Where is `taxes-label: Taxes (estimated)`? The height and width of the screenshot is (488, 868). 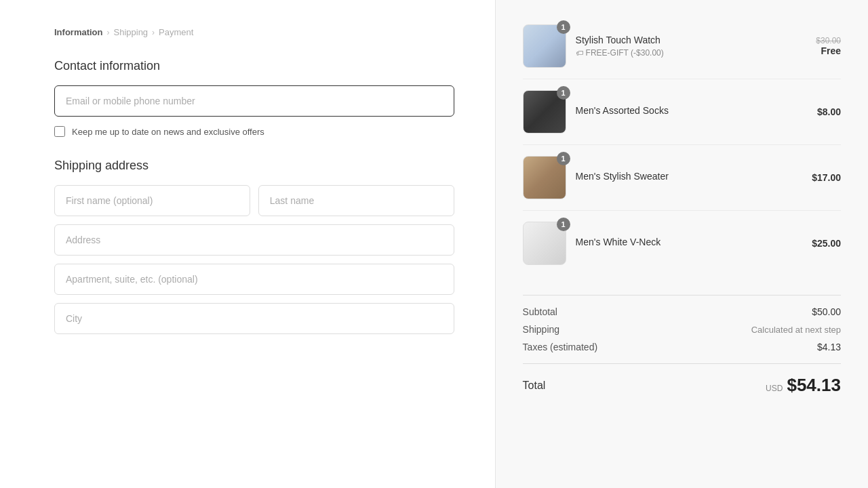 taxes-label: Taxes (estimated) is located at coordinates (560, 347).